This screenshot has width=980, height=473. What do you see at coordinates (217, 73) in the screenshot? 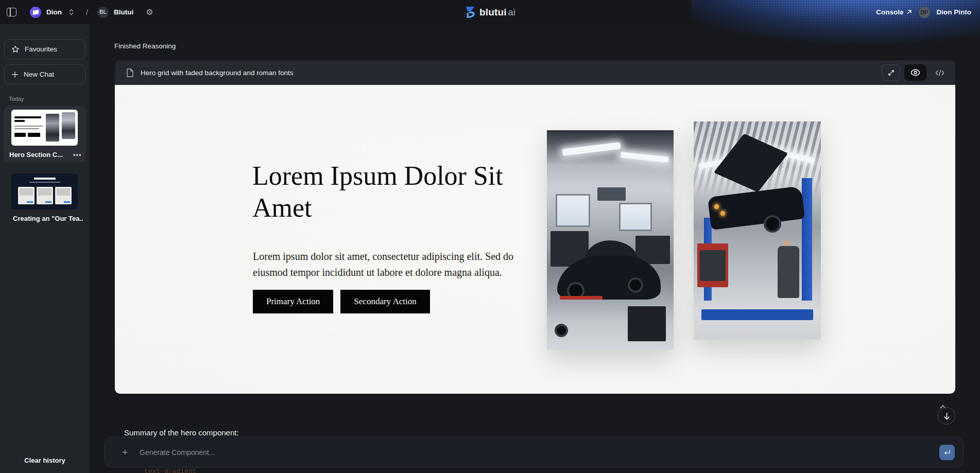
I see `component-title: Hero grid with faded background and roma…` at bounding box center [217, 73].